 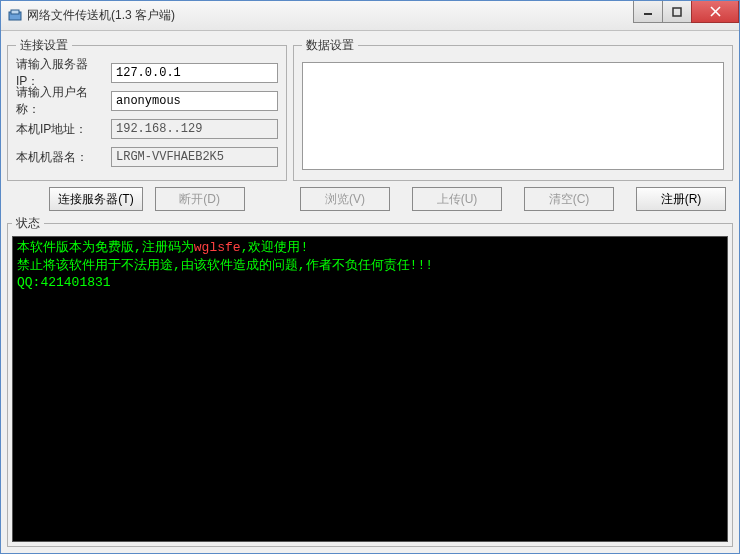 What do you see at coordinates (569, 199) in the screenshot?
I see `clear-button: 清空(C)` at bounding box center [569, 199].